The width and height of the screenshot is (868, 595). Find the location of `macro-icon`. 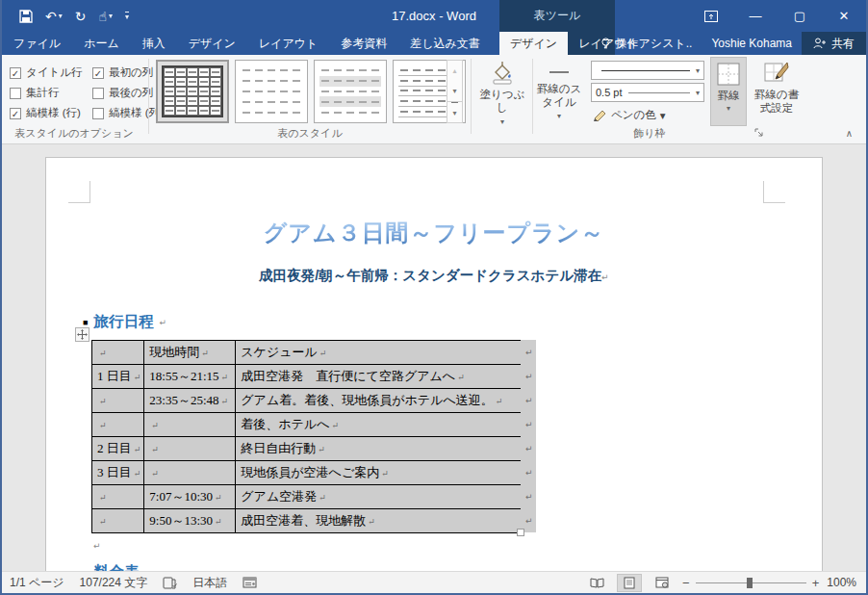

macro-icon is located at coordinates (250, 582).